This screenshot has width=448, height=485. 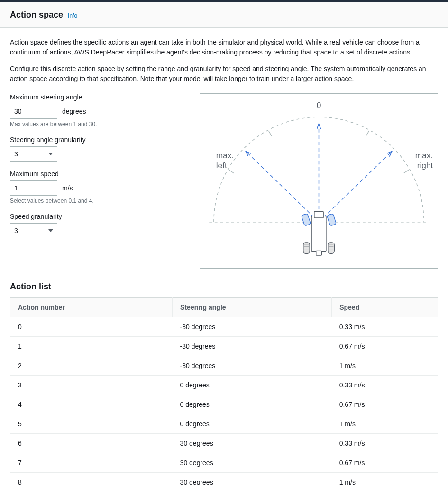 I want to click on table-row: 0-30 degrees0.33 m/s, so click(x=224, y=327).